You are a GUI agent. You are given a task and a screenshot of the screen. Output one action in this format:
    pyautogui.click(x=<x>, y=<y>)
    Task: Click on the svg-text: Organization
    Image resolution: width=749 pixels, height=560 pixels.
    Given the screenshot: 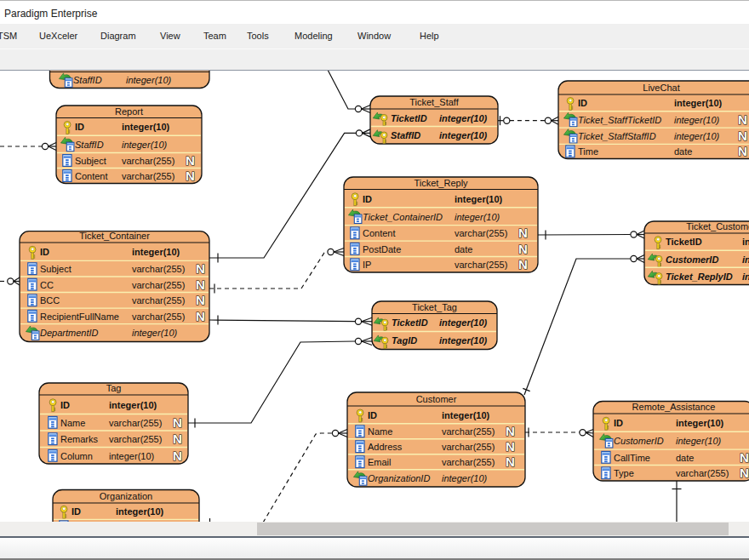 What is the action you would take?
    pyautogui.click(x=126, y=496)
    